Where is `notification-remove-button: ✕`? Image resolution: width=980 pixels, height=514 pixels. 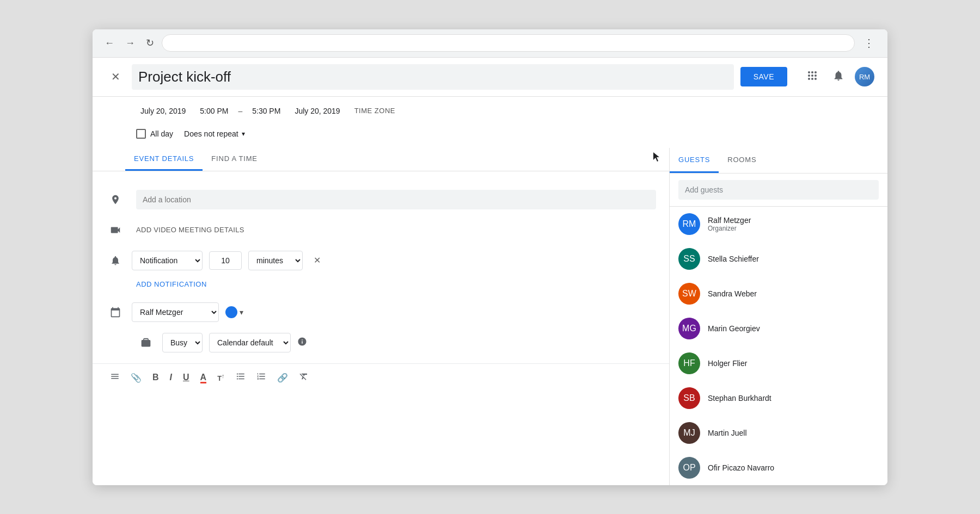
notification-remove-button: ✕ is located at coordinates (317, 261).